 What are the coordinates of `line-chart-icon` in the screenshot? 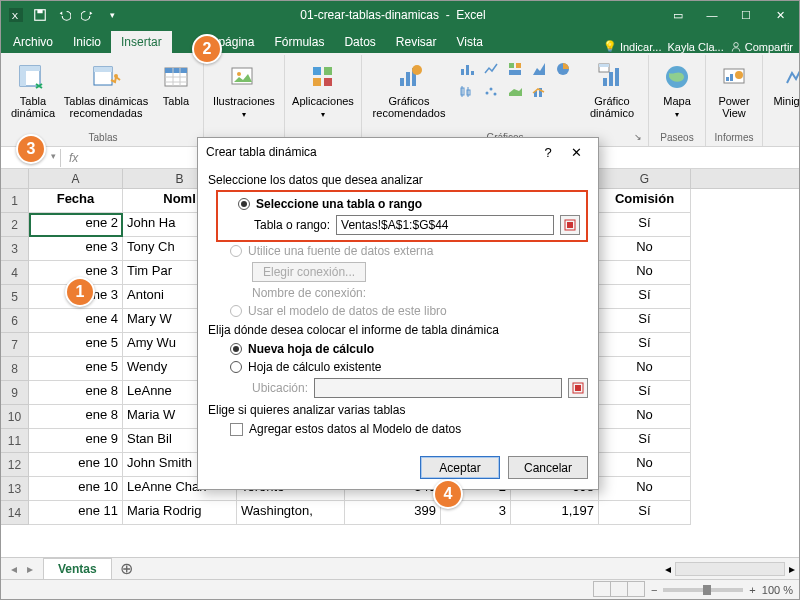 It's located at (491, 69).